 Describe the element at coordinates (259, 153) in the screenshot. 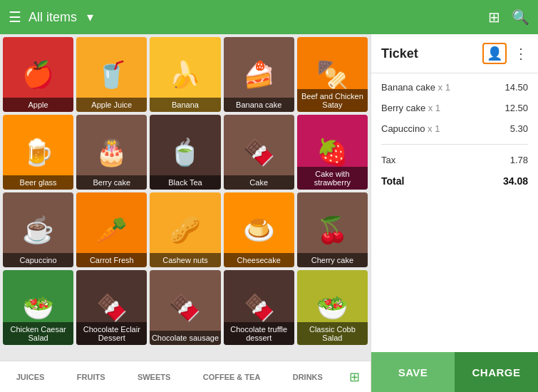

I see `grid-item-cake: 🍫Cake` at that location.